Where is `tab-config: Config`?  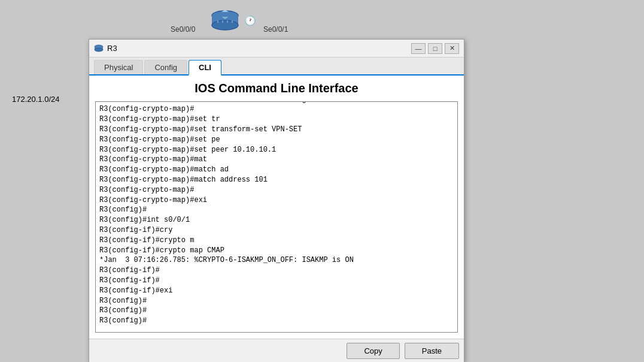
tab-config: Config is located at coordinates (166, 67).